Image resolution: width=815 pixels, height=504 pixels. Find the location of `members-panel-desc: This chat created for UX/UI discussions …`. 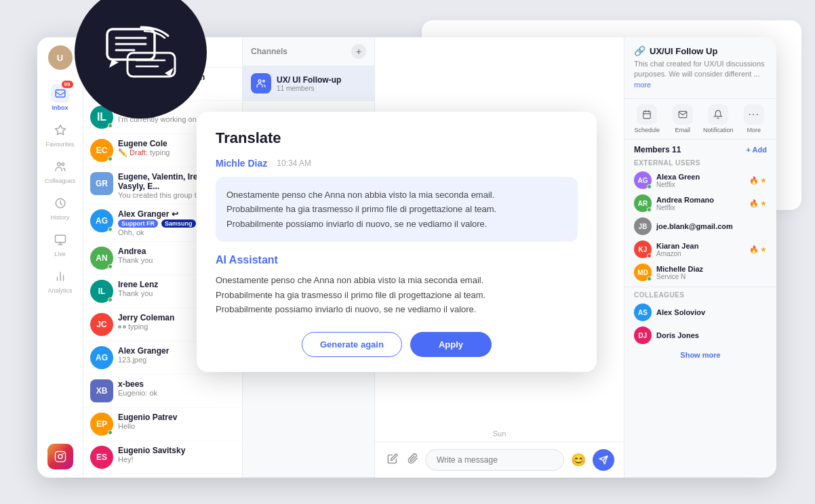

members-panel-desc: This chat created for UX/UI discussions … is located at coordinates (700, 75).